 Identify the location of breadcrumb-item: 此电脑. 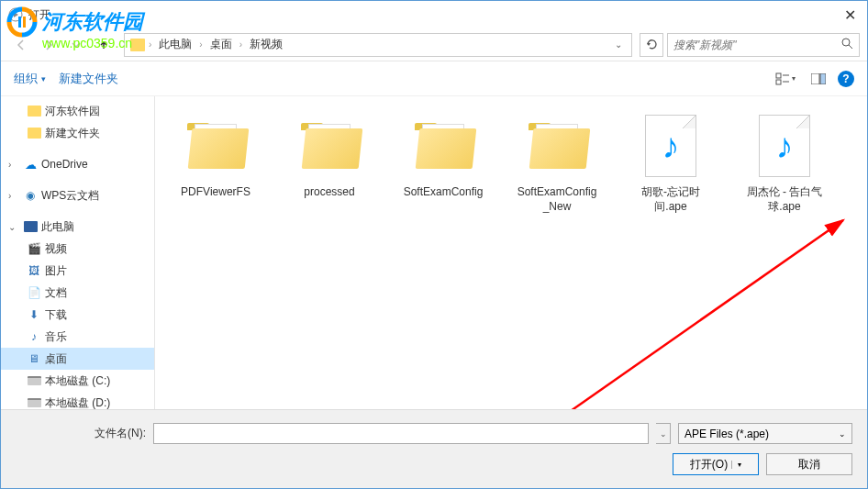
(175, 44).